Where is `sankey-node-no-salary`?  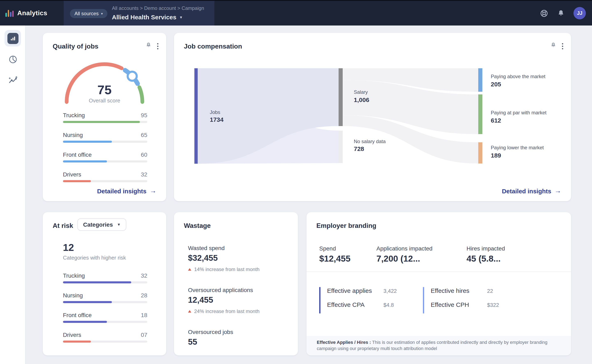
sankey-node-no-salary is located at coordinates (340, 147).